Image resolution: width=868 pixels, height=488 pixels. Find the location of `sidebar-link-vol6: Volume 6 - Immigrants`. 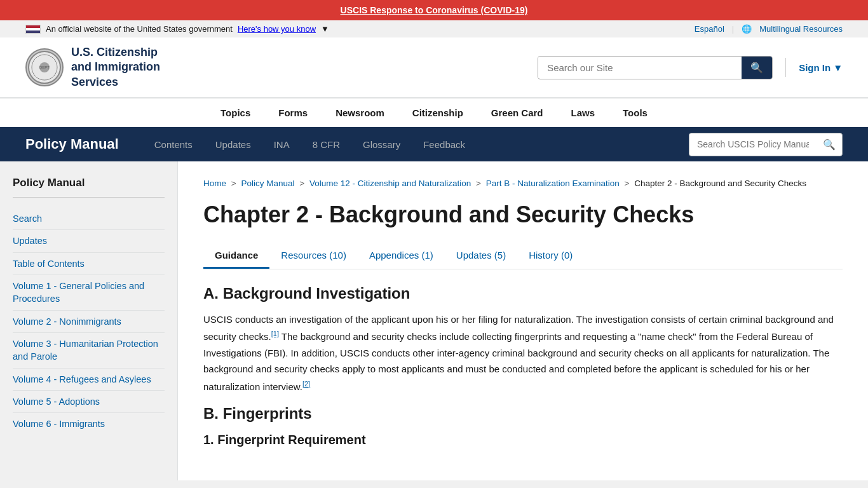

sidebar-link-vol6: Volume 6 - Immigrants is located at coordinates (89, 424).